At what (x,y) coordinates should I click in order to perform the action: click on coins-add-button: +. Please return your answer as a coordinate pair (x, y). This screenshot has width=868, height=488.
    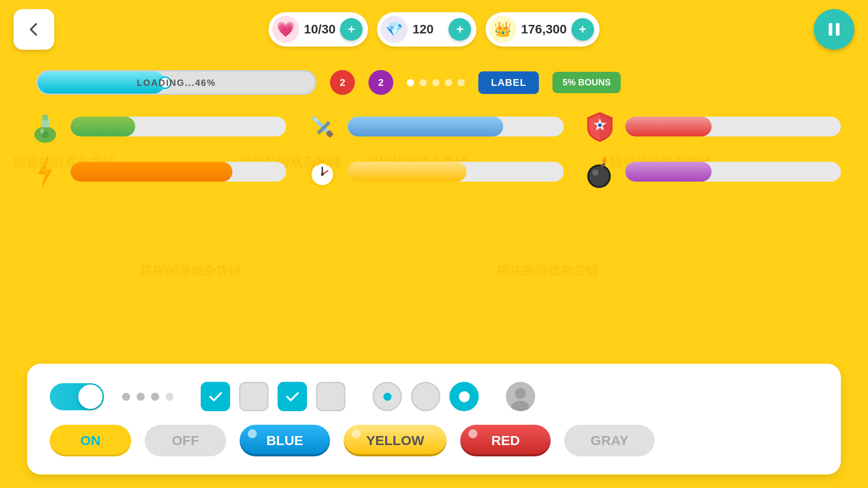
    Looking at the image, I should click on (583, 29).